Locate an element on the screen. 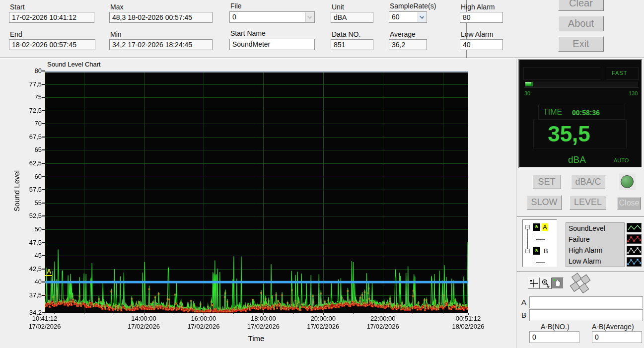 The width and height of the screenshot is (644, 348). plot-tree: − * A − * B is located at coordinates (540, 243).